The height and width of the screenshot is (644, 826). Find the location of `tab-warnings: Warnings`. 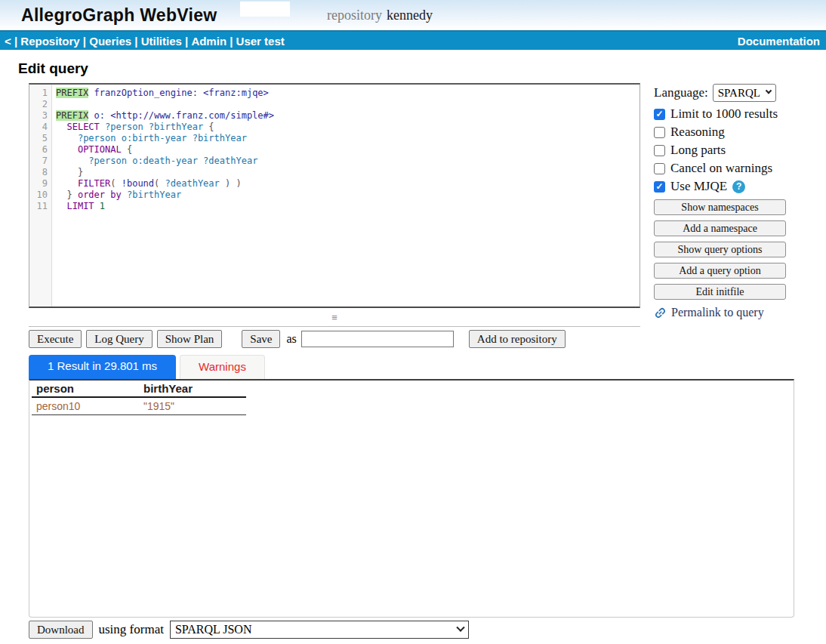

tab-warnings: Warnings is located at coordinates (222, 367).